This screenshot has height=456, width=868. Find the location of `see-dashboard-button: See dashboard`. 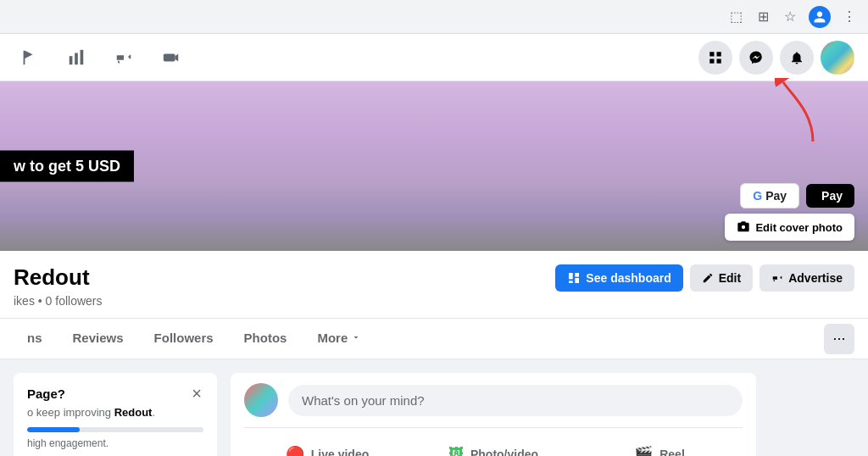

see-dashboard-button: See dashboard is located at coordinates (619, 278).